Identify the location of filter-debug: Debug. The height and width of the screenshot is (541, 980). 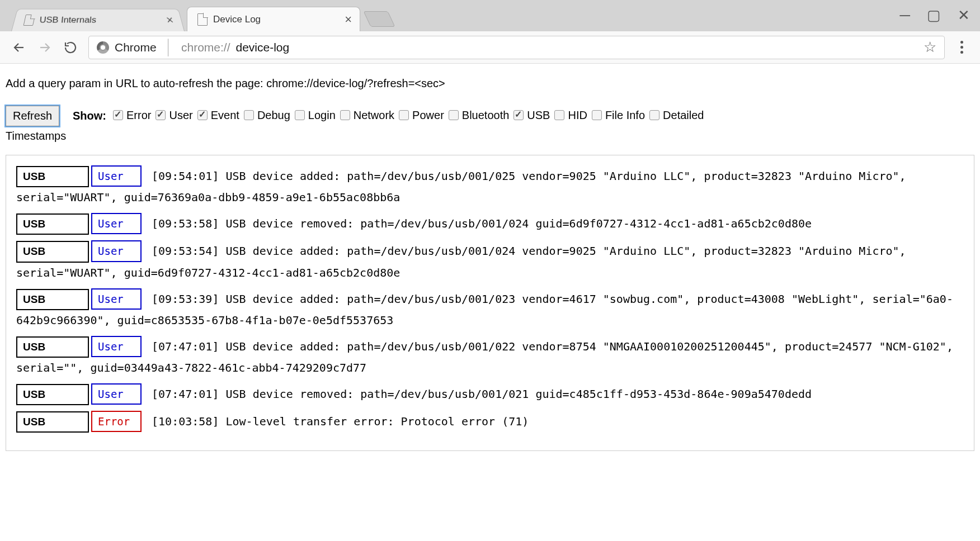
(267, 115).